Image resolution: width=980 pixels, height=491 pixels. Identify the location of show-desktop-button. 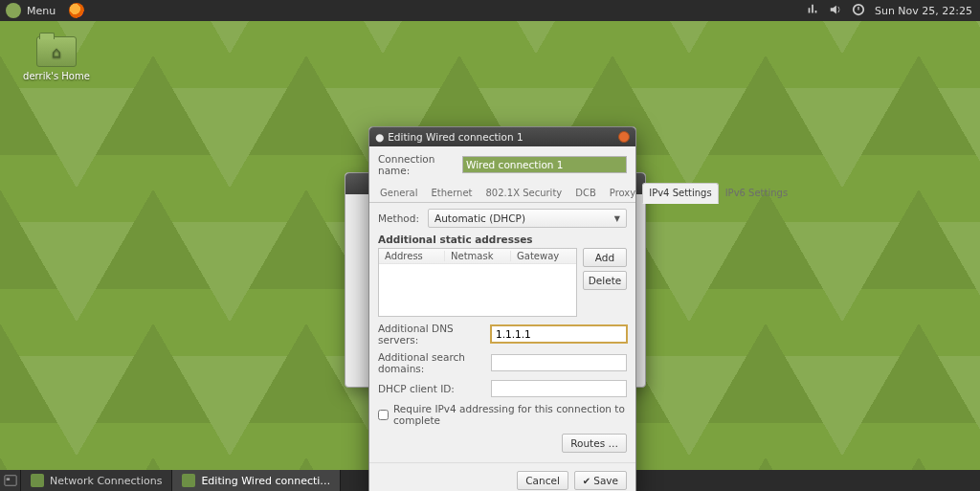
(11, 480).